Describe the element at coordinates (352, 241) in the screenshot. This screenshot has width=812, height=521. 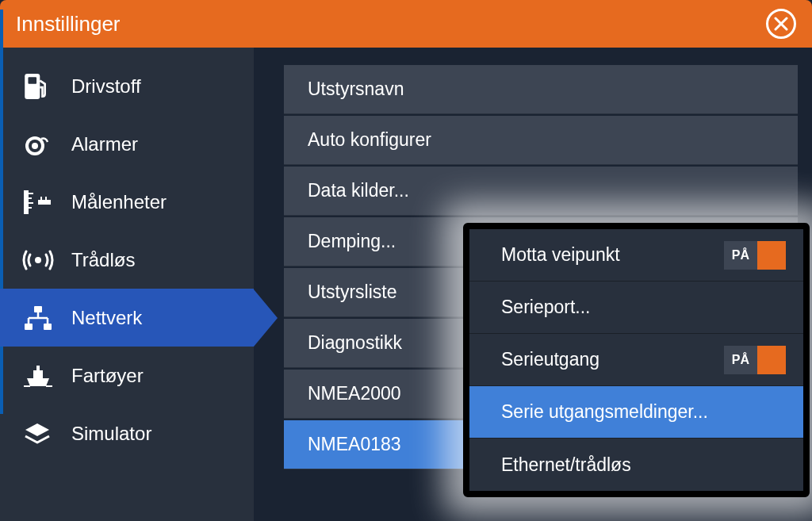
I see `menu-item-label: Demping...` at that location.